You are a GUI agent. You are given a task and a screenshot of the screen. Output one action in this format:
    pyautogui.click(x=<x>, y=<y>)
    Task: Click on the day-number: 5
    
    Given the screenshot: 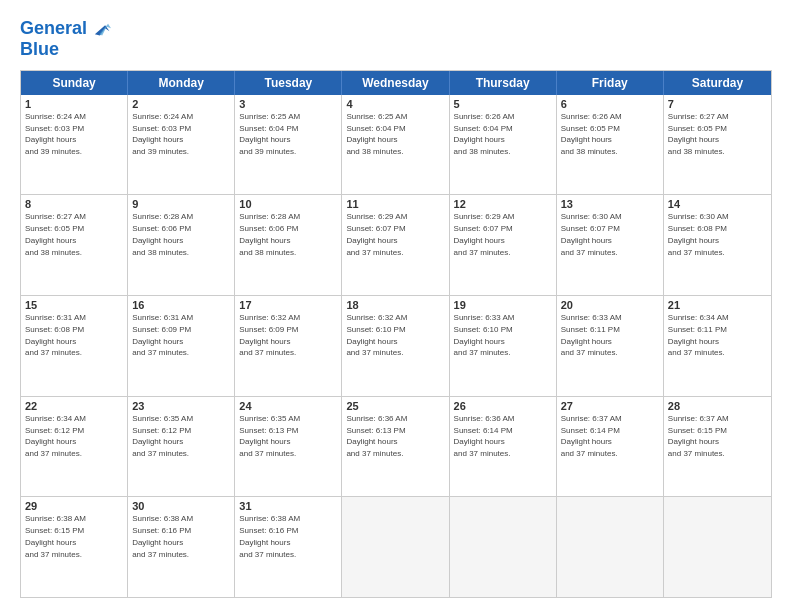 What is the action you would take?
    pyautogui.click(x=503, y=104)
    